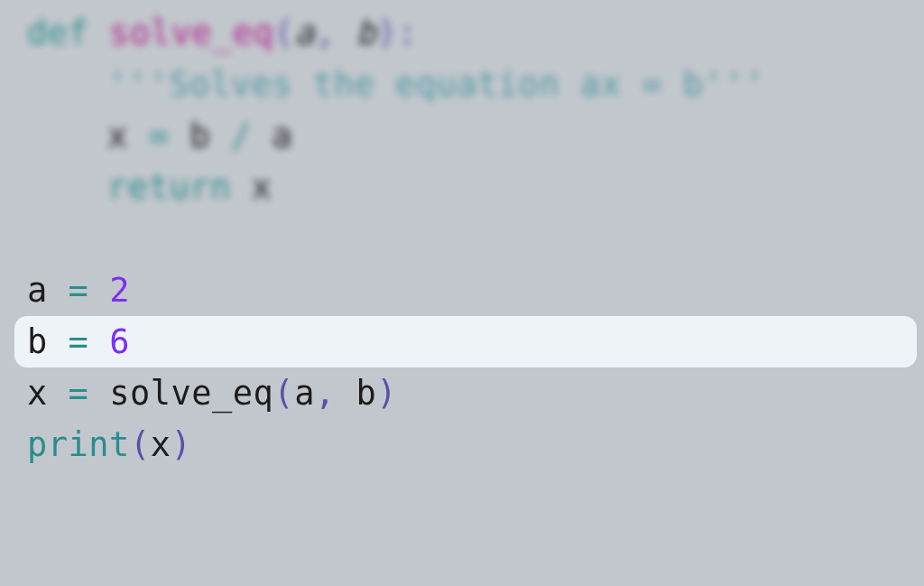 The image size is (924, 586). Describe the element at coordinates (437, 85) in the screenshot. I see `docstring: '''Solves the equation ax = b'''` at that location.